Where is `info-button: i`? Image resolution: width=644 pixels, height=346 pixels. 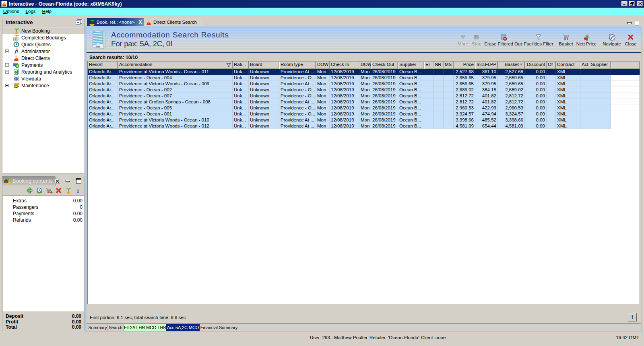 info-button: i is located at coordinates (632, 317).